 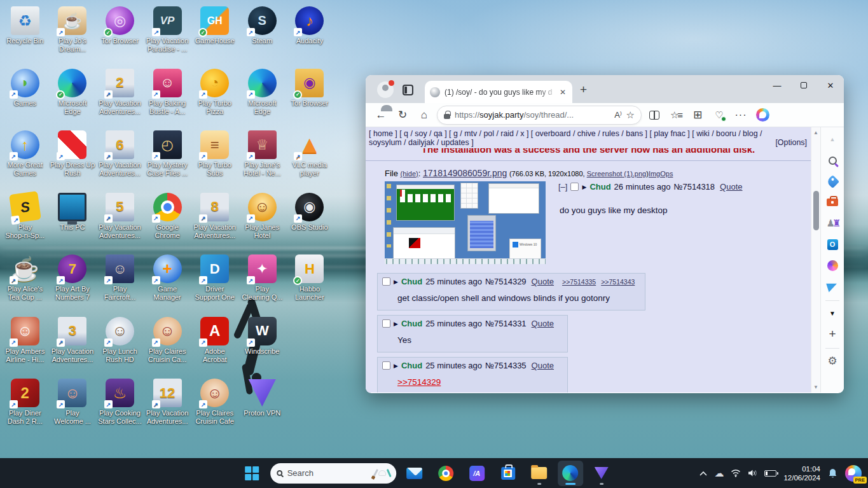 What do you see at coordinates (262, 281) in the screenshot?
I see `desktop-icon: ↗ PlayCleaning Q...` at bounding box center [262, 281].